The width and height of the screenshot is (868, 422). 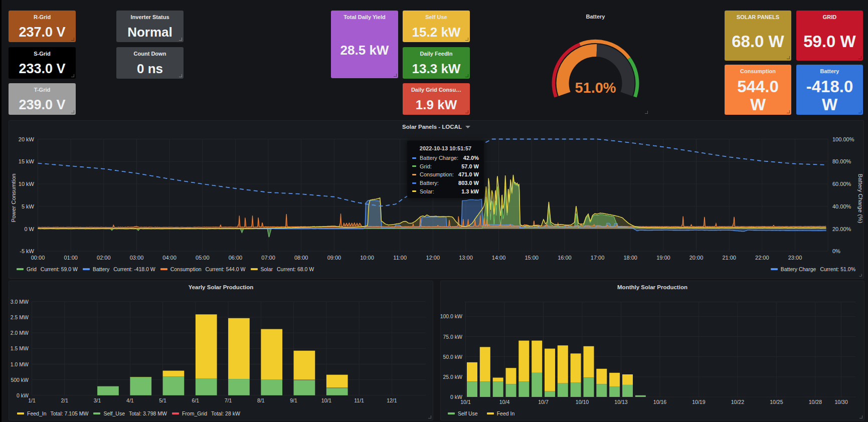 What do you see at coordinates (860, 198) in the screenshot?
I see `svg-text: Battery Charge (%)` at bounding box center [860, 198].